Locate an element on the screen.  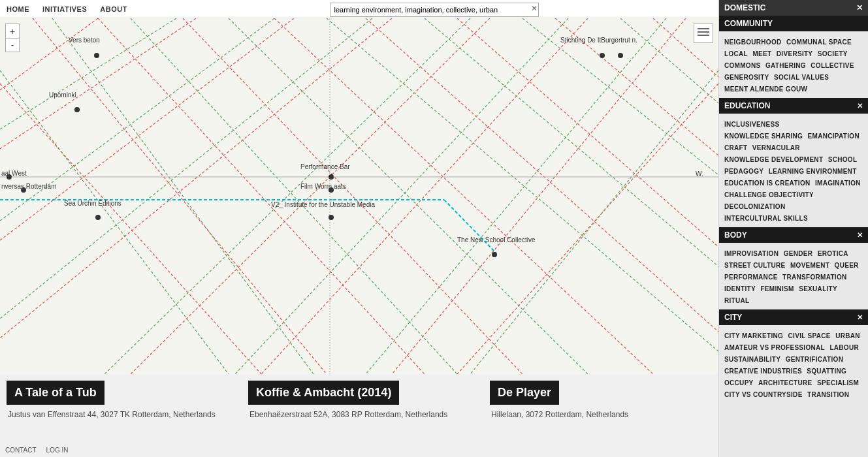
nav-home: HOME is located at coordinates (18, 9).